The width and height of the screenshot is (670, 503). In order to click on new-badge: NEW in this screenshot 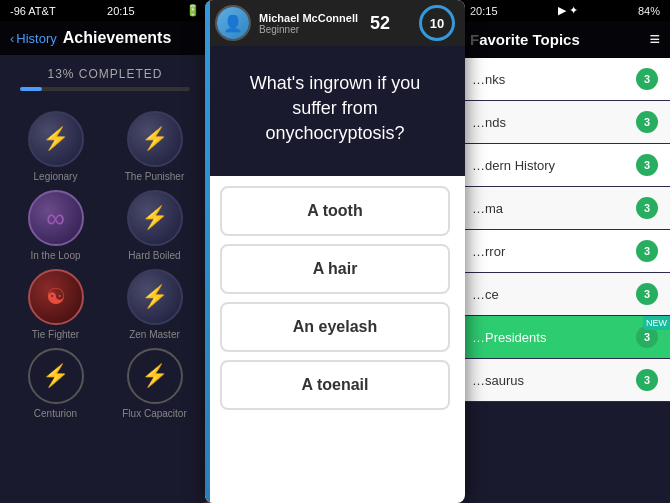, I will do `click(656, 323)`.